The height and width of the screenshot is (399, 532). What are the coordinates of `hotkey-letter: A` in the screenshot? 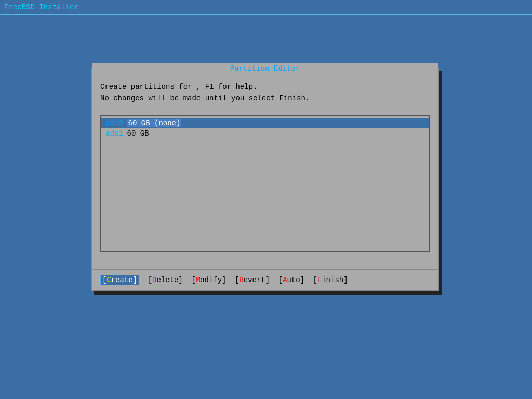 It's located at (285, 280).